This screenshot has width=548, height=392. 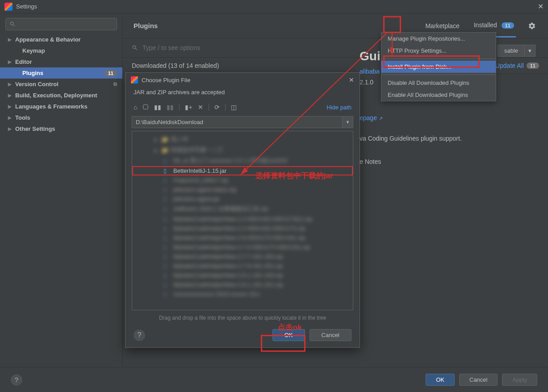 I want to click on new-folder-icon: ▮+, so click(x=188, y=107).